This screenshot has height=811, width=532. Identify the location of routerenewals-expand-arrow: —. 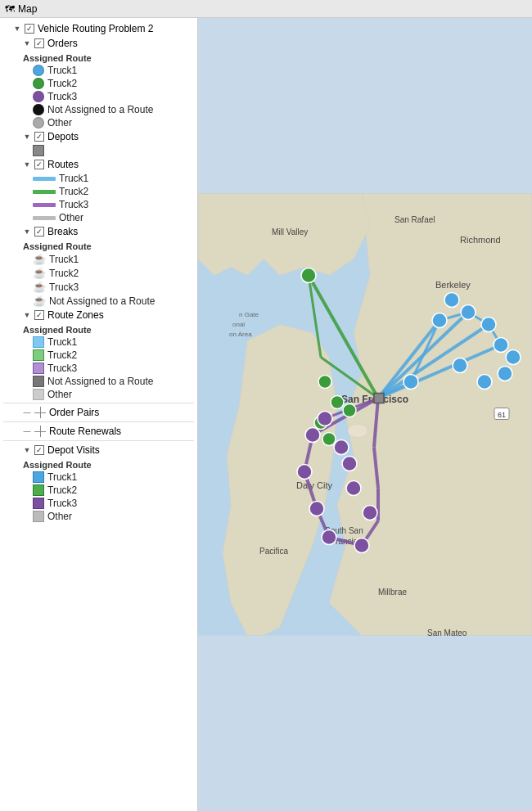
(27, 431).